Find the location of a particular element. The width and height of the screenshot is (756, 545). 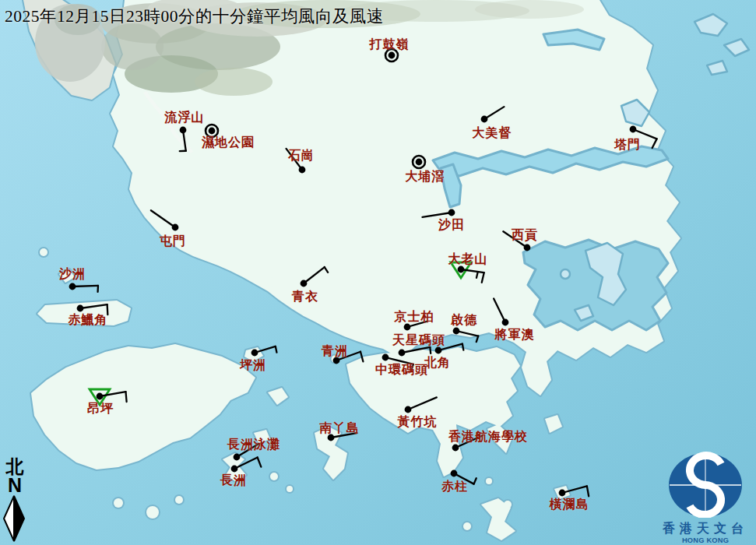

station-label-tai-mei-tuk: 大美督 is located at coordinates (492, 134).